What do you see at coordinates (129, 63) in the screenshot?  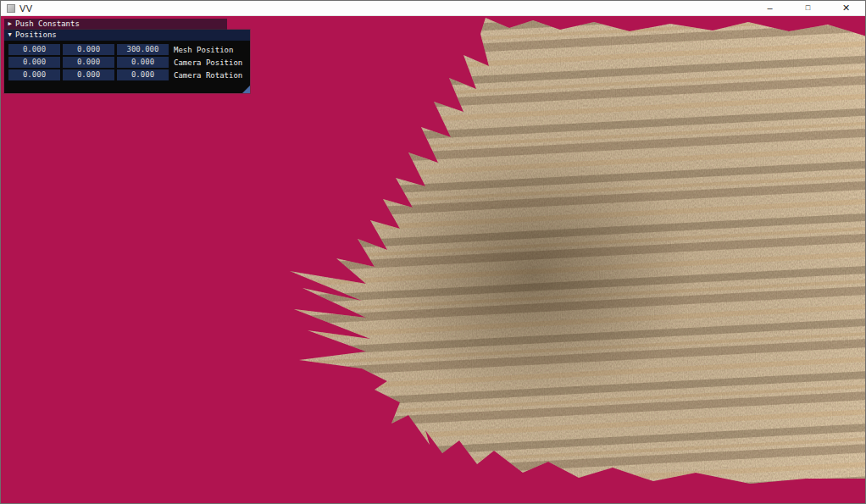 I see `camera-position-row: 0.000 0.000 0.000 Camera Position` at bounding box center [129, 63].